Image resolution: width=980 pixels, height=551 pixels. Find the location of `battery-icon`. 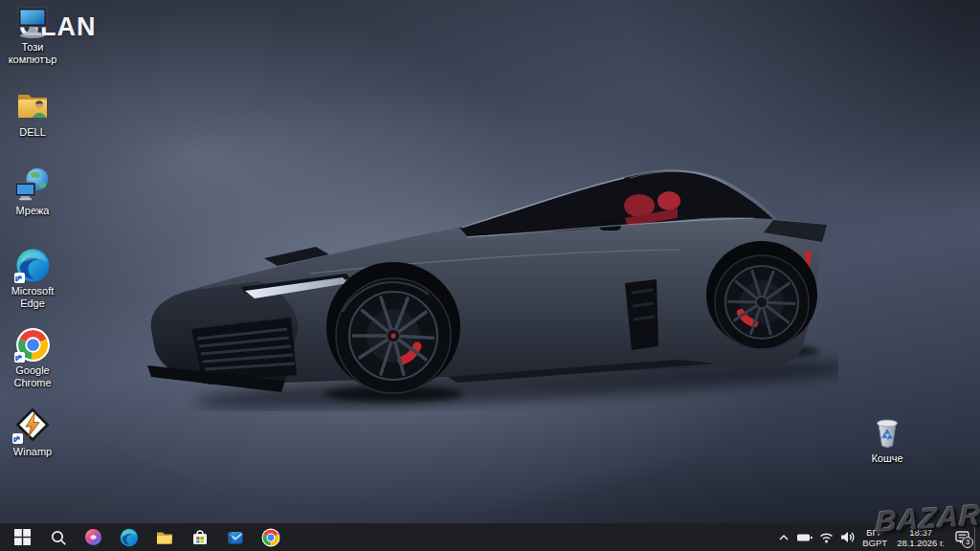

battery-icon is located at coordinates (805, 538).